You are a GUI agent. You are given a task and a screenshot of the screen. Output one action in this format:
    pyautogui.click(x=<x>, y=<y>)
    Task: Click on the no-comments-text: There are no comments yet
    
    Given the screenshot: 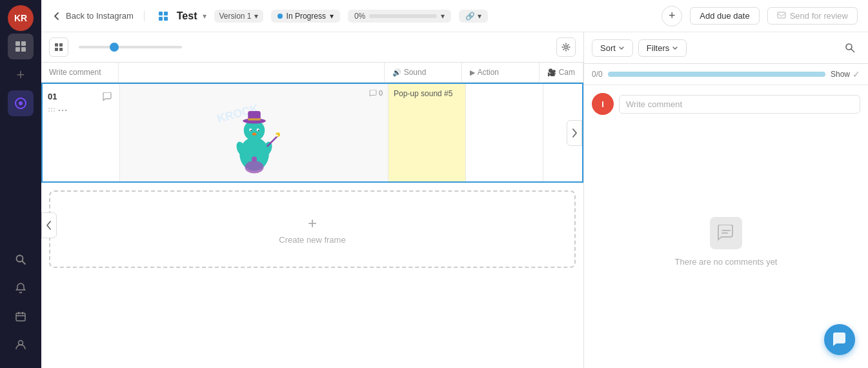 What is the action you would take?
    pyautogui.click(x=727, y=262)
    